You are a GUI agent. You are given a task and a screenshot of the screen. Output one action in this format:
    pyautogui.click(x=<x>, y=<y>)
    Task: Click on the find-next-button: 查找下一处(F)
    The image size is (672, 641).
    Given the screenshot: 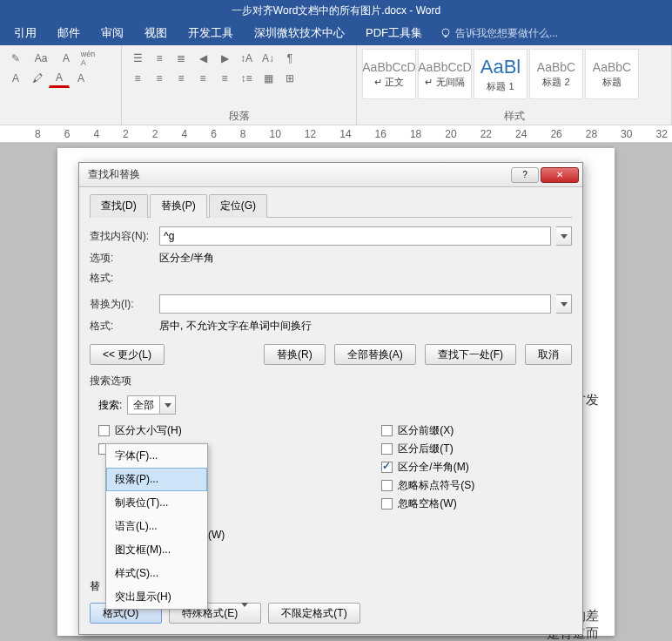 What is the action you would take?
    pyautogui.click(x=470, y=354)
    